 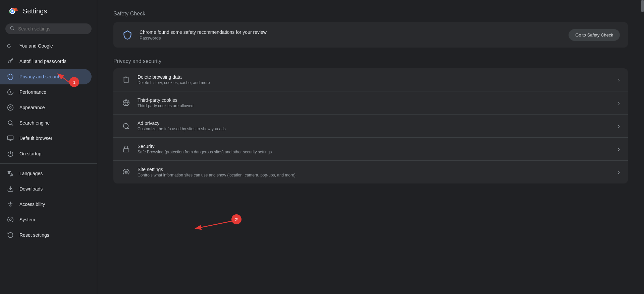 I want to click on sidebar-item-appearance: Appearance, so click(x=46, y=107).